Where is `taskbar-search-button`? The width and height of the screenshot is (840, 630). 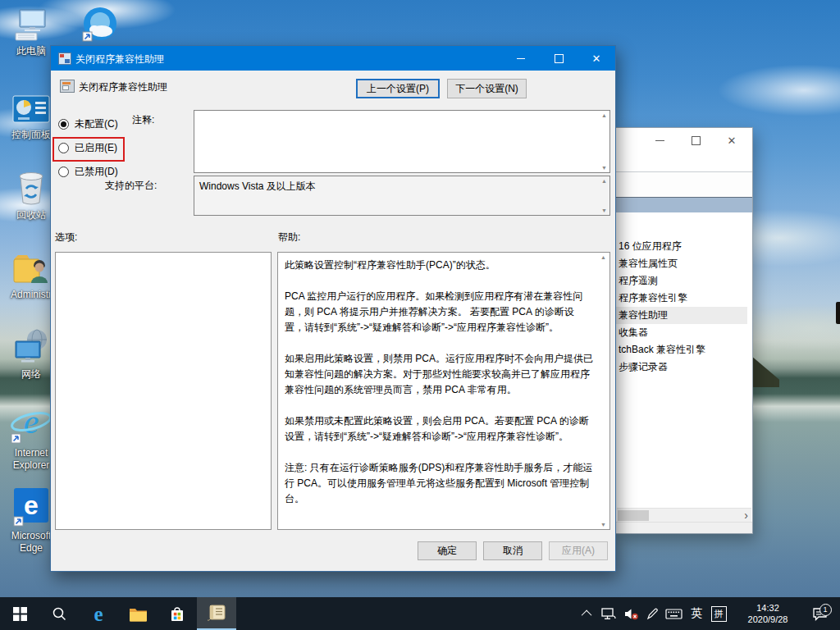 taskbar-search-button is located at coordinates (59, 614).